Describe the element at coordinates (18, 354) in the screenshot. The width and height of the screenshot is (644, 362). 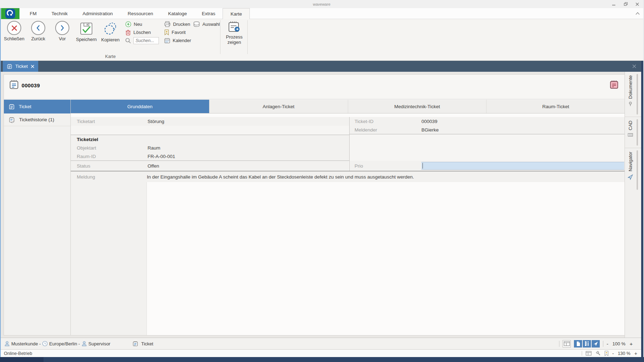
I see `connection-mode: Online-Betrieb` at that location.